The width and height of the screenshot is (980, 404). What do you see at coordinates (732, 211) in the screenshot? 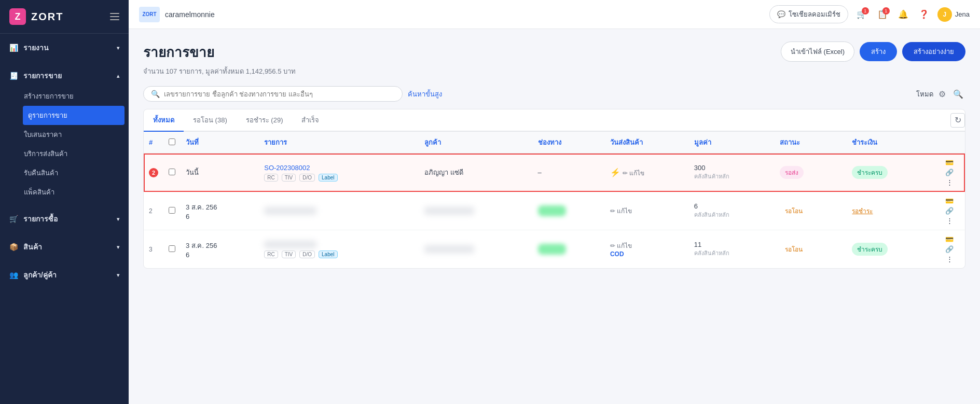
I see `row-value: 6 คลังสินค้าหลัก` at bounding box center [732, 211].